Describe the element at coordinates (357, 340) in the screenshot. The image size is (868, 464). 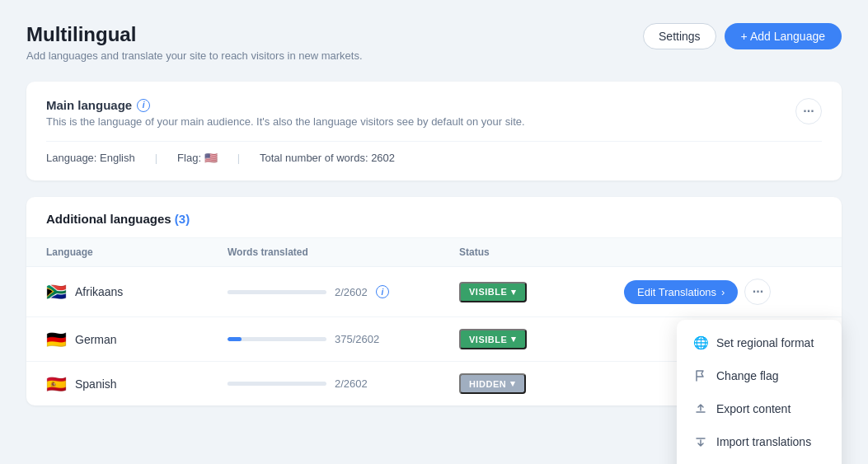
I see `words-text-german: 375/2602` at that location.